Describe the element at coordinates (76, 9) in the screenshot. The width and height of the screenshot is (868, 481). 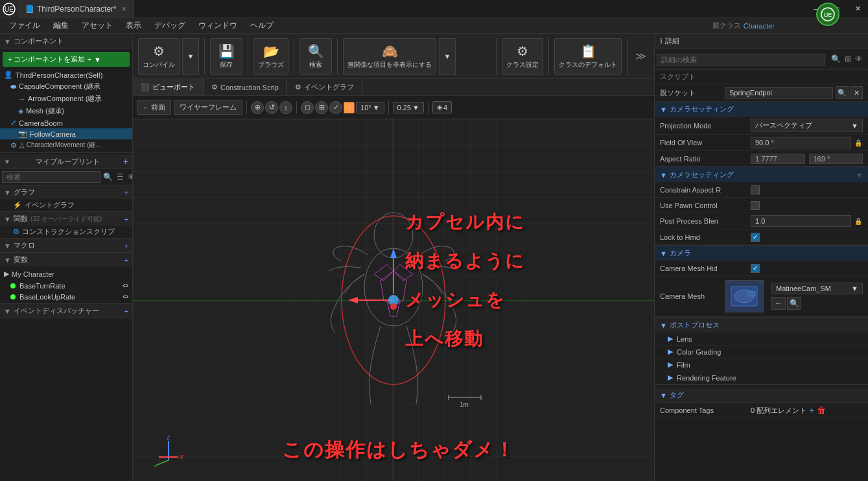
I see `blueprint-tab: 📘 ThirdPersonCharacter* ×` at that location.